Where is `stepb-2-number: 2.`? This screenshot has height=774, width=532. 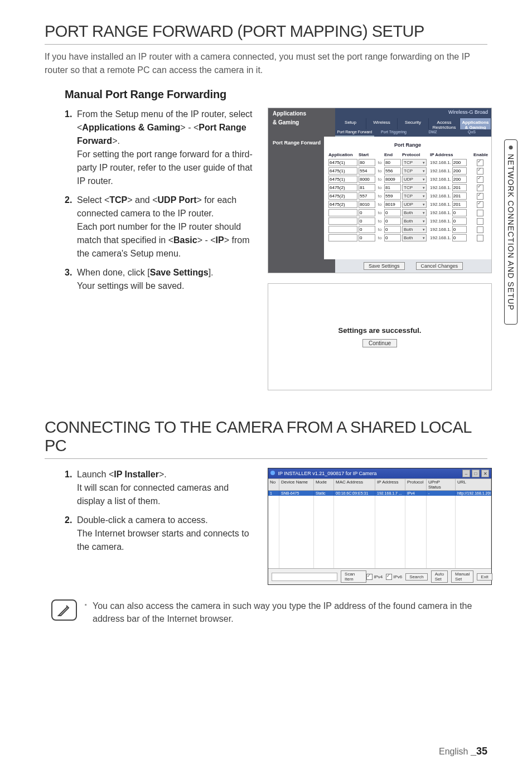
stepb-2-number: 2. is located at coordinates (68, 520).